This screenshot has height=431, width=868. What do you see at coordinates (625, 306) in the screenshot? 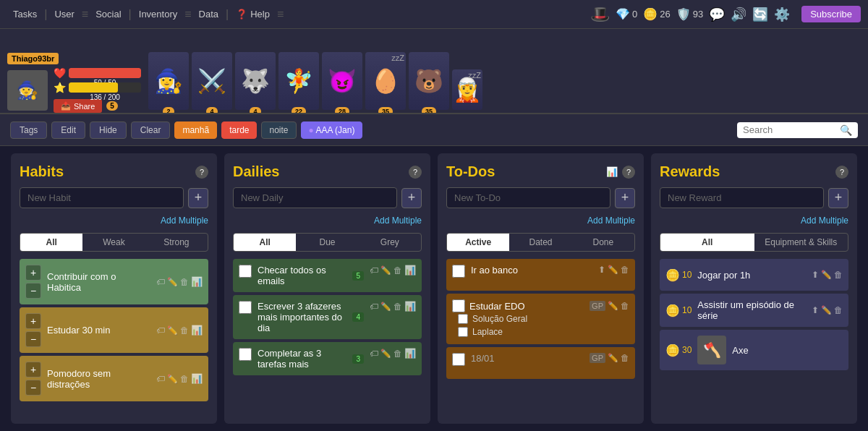
I see `todo-2-delete-icon: 🗑` at bounding box center [625, 306].